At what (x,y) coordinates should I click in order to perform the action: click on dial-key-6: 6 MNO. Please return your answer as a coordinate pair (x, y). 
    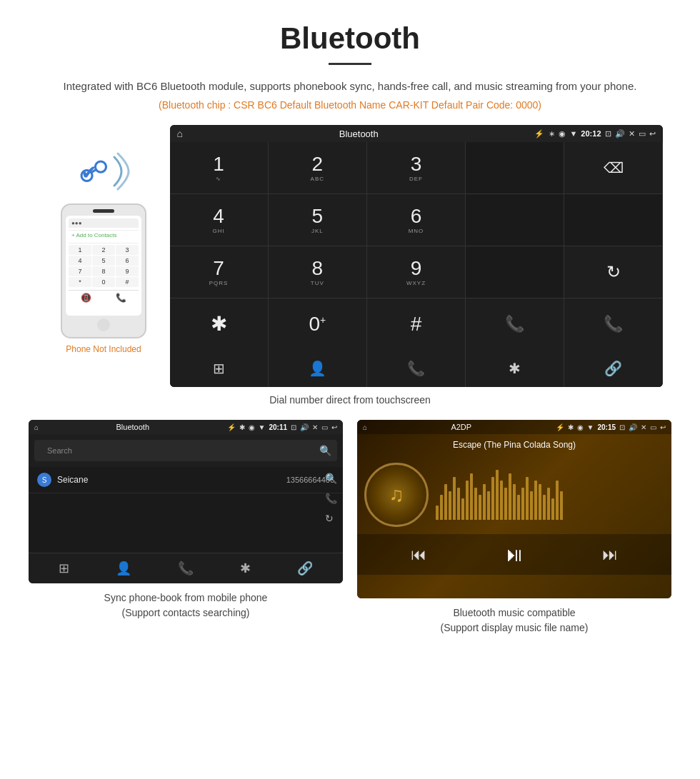
    Looking at the image, I should click on (416, 220).